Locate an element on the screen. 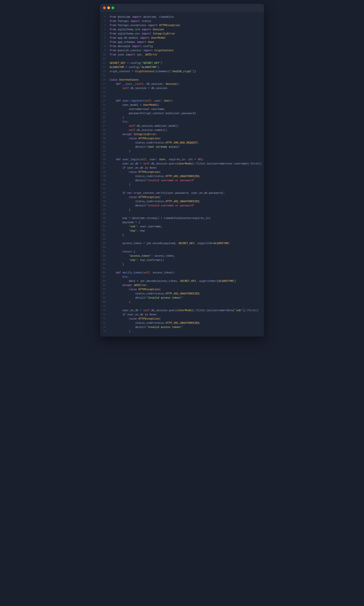 The width and height of the screenshot is (364, 606). code-line: 43 if not crypt_context.verify(user.pass… is located at coordinates (182, 193).